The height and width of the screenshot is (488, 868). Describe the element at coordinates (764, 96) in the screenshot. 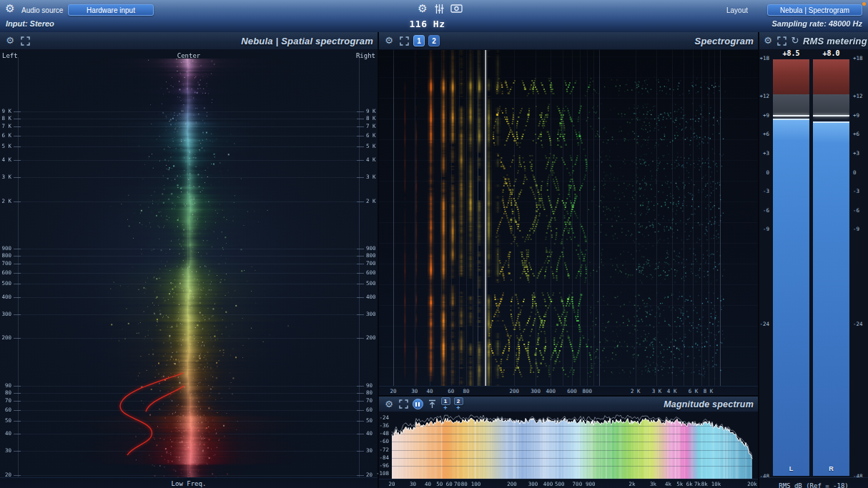

I see `db-scale-label: +12` at that location.